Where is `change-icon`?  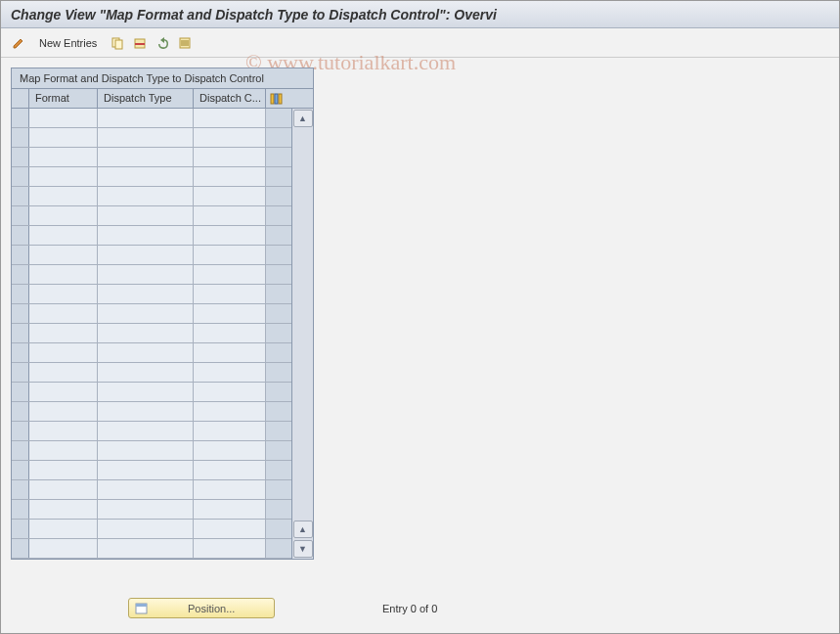 change-icon is located at coordinates (19, 43).